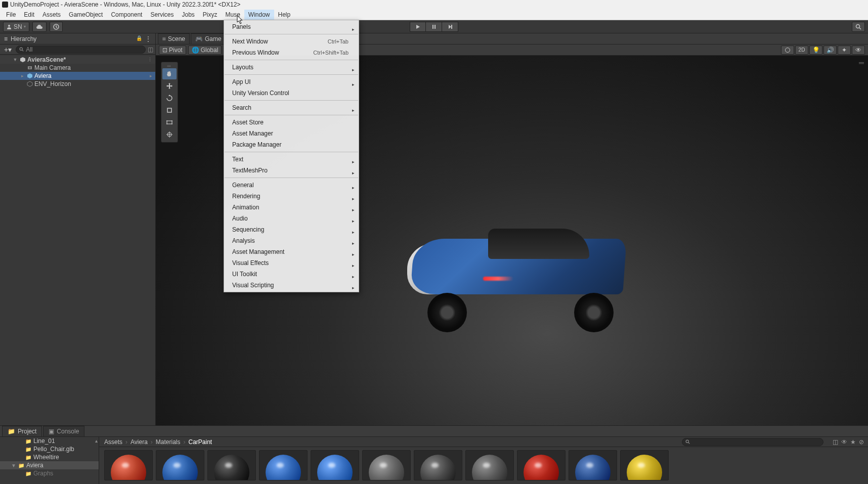 Image resolution: width=868 pixels, height=484 pixels. I want to click on viewport-menu-icon: ═, so click(861, 63).